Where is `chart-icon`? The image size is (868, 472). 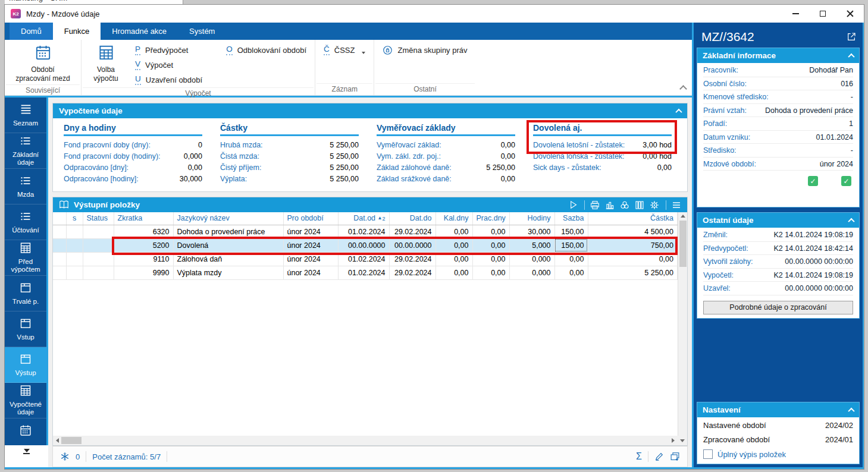 chart-icon is located at coordinates (610, 205).